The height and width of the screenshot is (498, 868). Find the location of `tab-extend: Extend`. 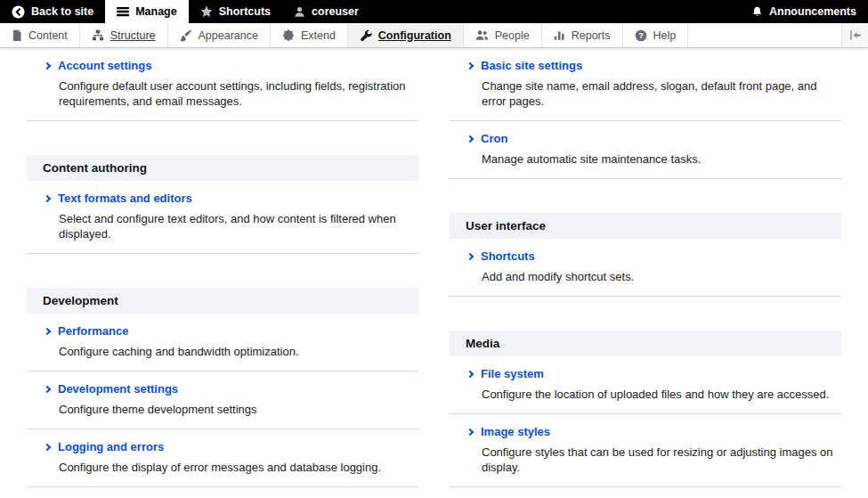

tab-extend: Extend is located at coordinates (310, 36).